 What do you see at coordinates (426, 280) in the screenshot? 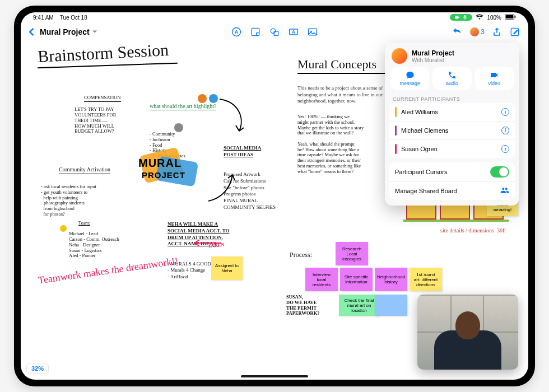
I see `sticky-round-text: 1st round art: different directions` at bounding box center [426, 280].